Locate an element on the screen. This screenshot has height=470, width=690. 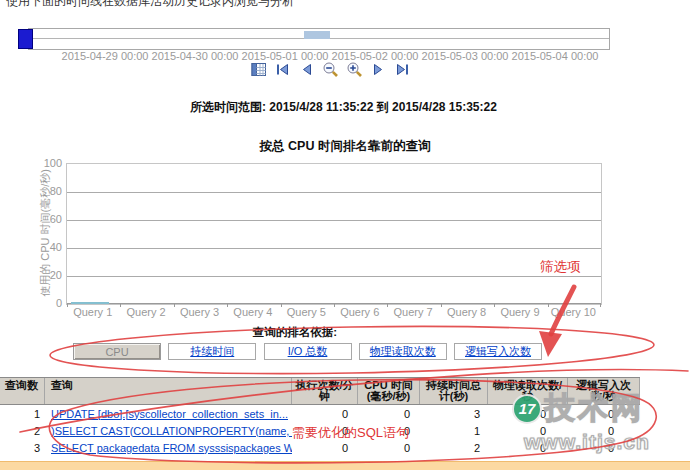
x-axis-category-label: Query 1 is located at coordinates (92, 312).